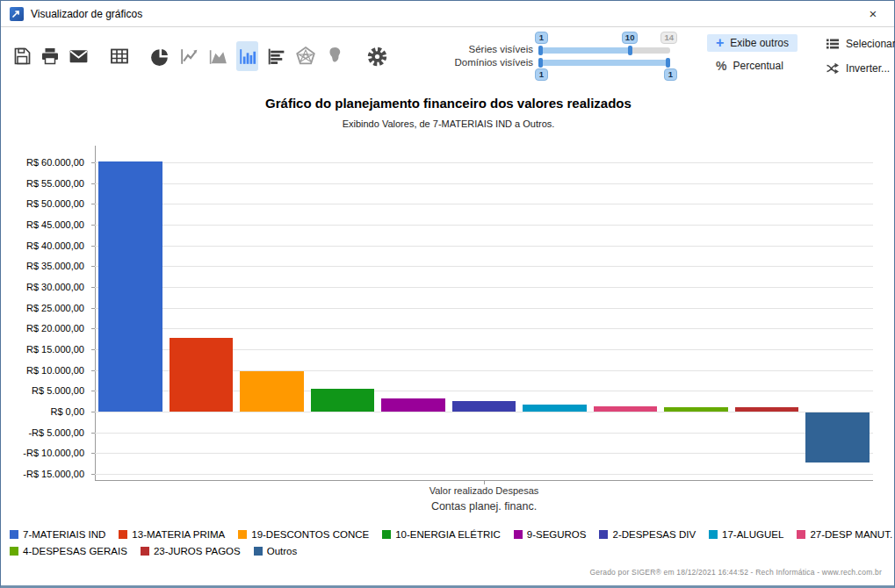  Describe the element at coordinates (310, 534) in the screenshot. I see `legend-label: 19-DESCONTOS CONCE` at that location.